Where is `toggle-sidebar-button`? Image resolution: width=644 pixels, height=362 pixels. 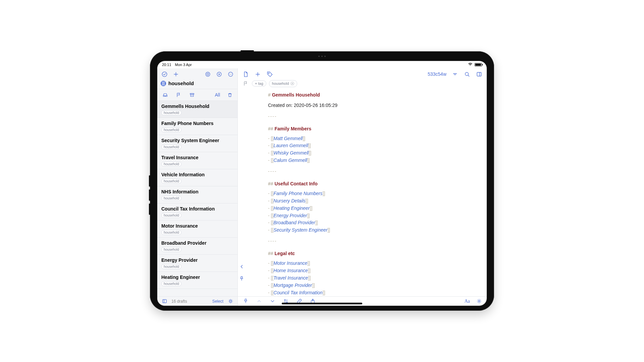
toggle-sidebar-button is located at coordinates (164, 301).